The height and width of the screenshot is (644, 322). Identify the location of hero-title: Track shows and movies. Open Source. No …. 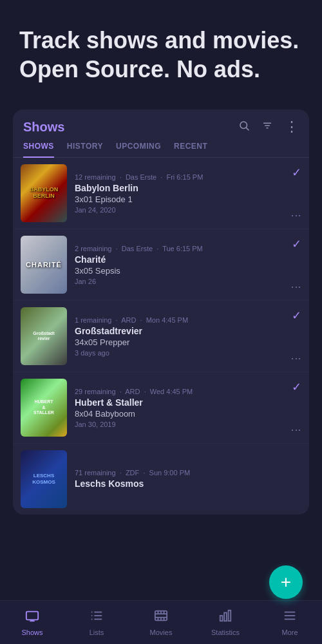
(161, 55).